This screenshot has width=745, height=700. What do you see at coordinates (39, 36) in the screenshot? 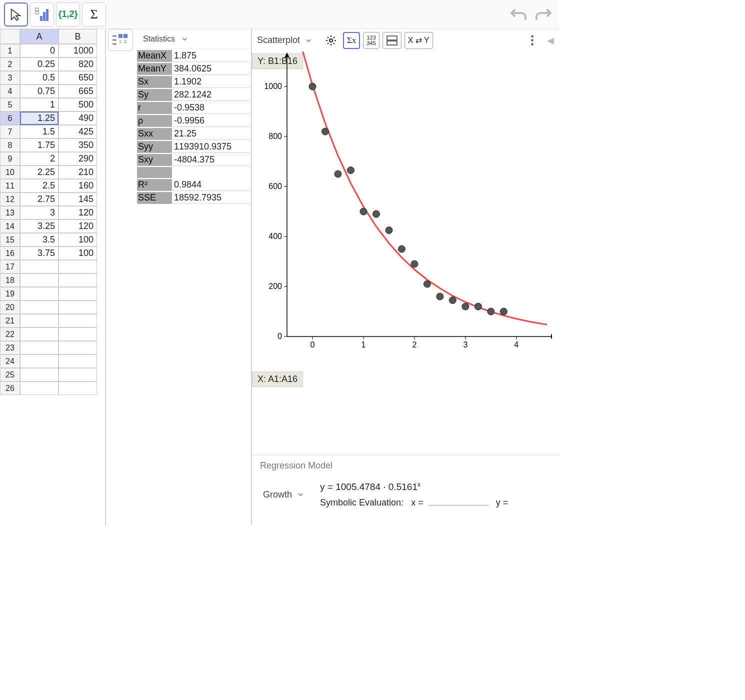
I see `column-header-a: A` at bounding box center [39, 36].